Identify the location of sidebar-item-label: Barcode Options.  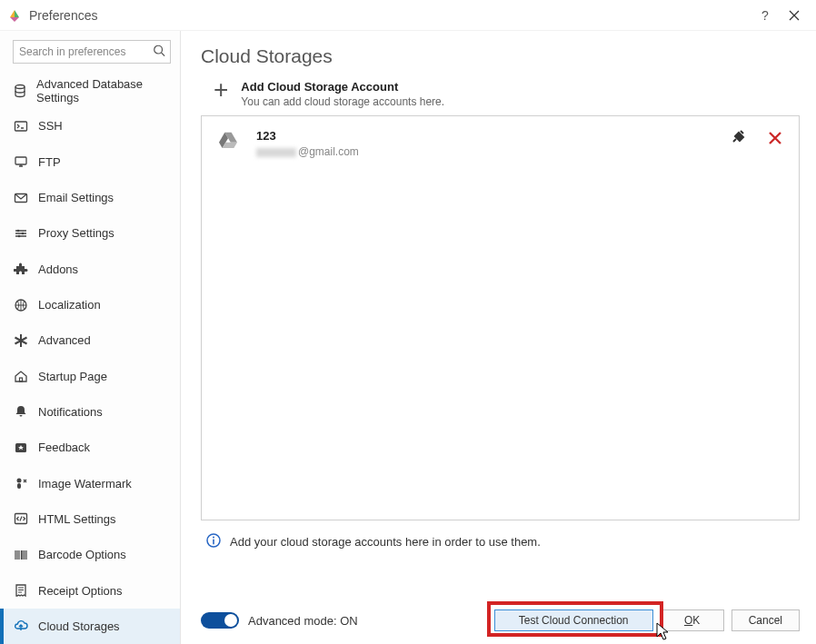
(82, 554).